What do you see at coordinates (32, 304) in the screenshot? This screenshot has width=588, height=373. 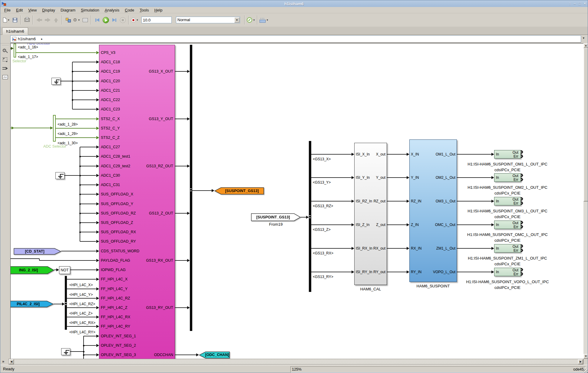 I see `blue-from-tag: PIL4C_2_ISI]` at bounding box center [32, 304].